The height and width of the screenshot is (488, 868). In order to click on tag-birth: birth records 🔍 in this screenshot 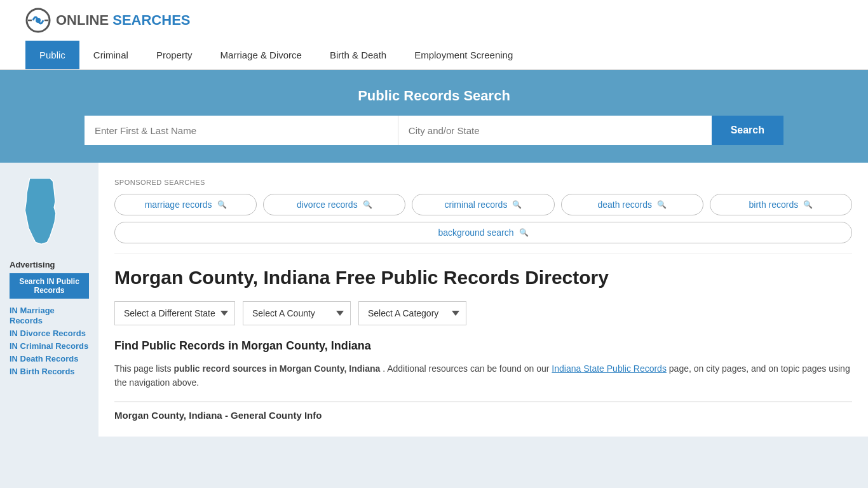, I will do `click(781, 205)`.